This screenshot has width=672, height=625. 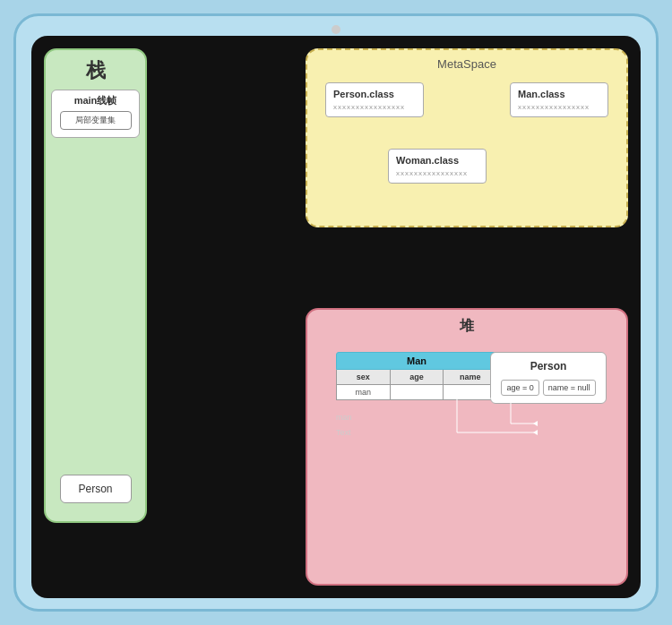 I want to click on stack-person-label: Person, so click(x=95, y=489).